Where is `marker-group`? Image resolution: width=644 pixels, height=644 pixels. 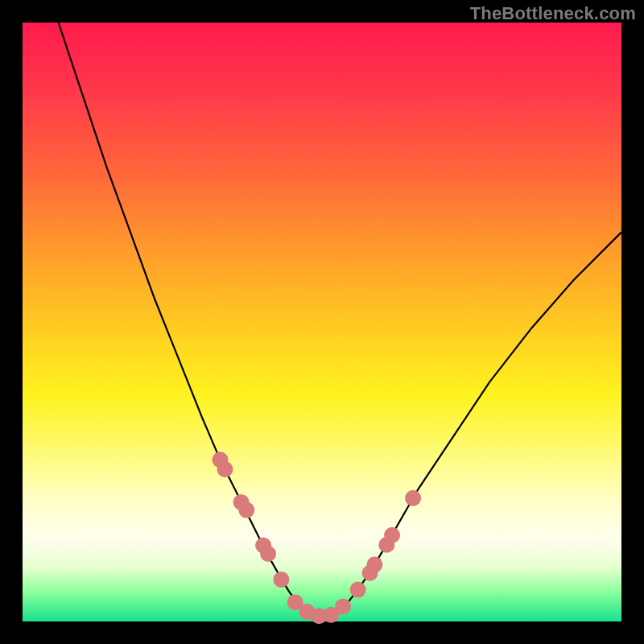
marker-group is located at coordinates (317, 538).